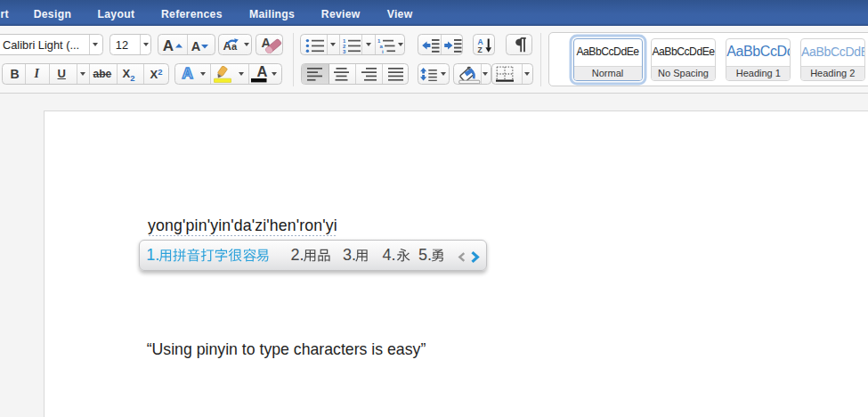  What do you see at coordinates (479, 49) in the screenshot?
I see `svg-text: Z` at bounding box center [479, 49].